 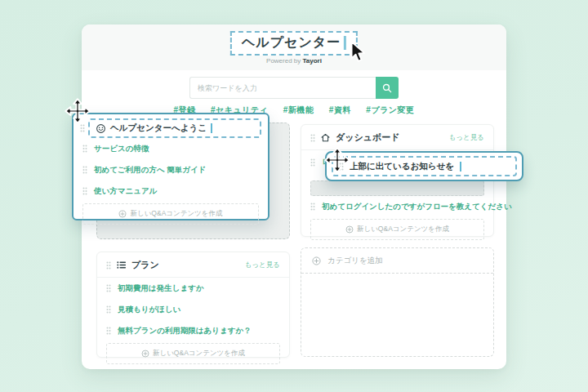 I want to click on category-header: プラン もっと見る, so click(x=193, y=265).